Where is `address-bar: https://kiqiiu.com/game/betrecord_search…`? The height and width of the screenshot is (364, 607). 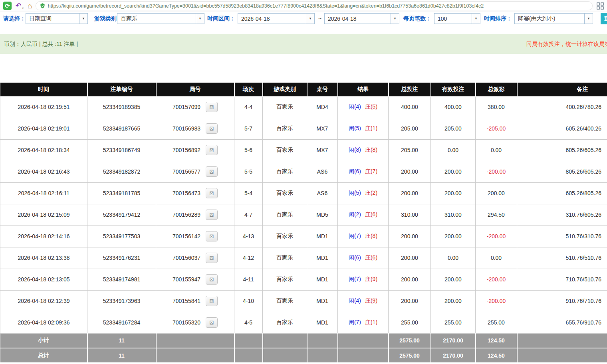 address-bar: https://kiqiiu.com/game/betrecord_search… is located at coordinates (314, 6).